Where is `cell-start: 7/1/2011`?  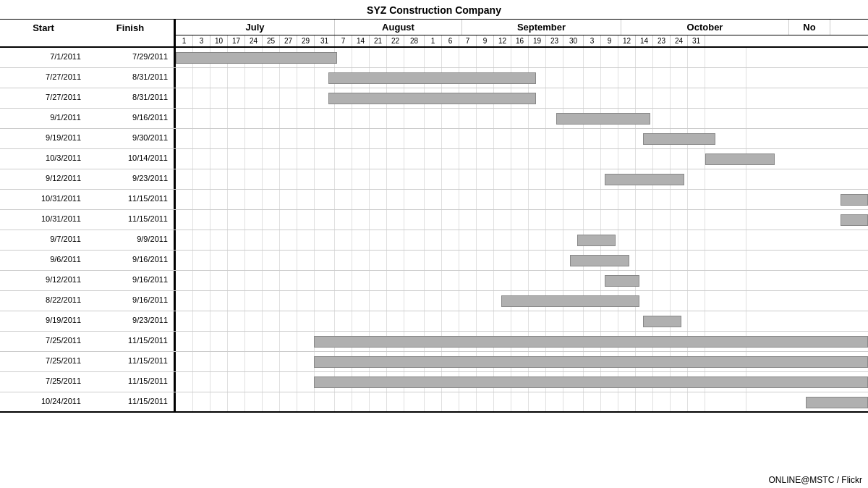
cell-start: 7/1/2011 is located at coordinates (43, 58).